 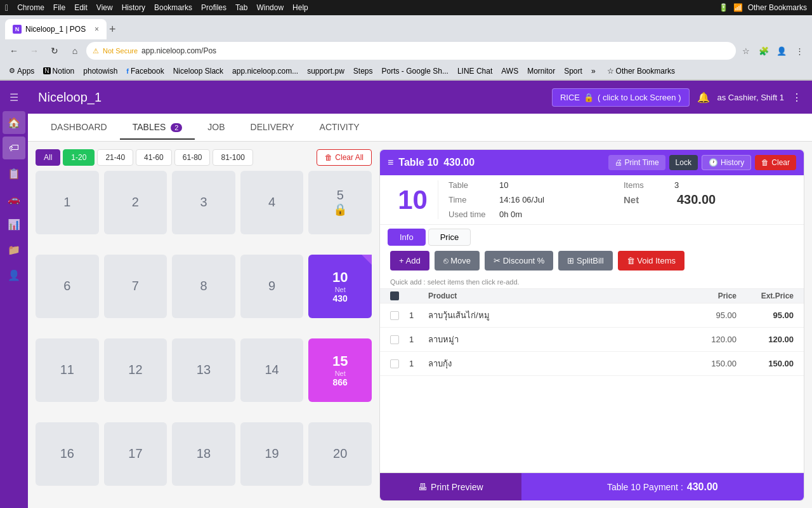 I want to click on bookmark-aws: AWS, so click(x=510, y=71).